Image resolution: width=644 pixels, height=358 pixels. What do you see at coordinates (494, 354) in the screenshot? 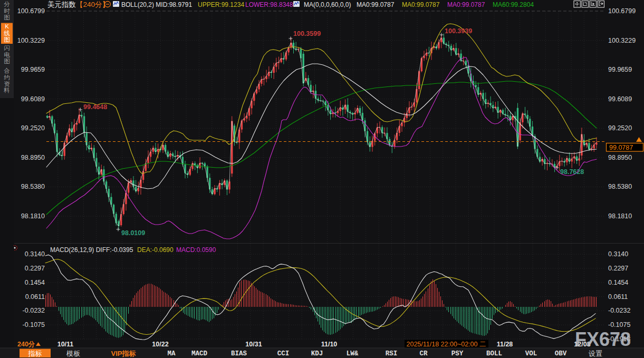
I see `svg-text: BOLL` at bounding box center [494, 354].